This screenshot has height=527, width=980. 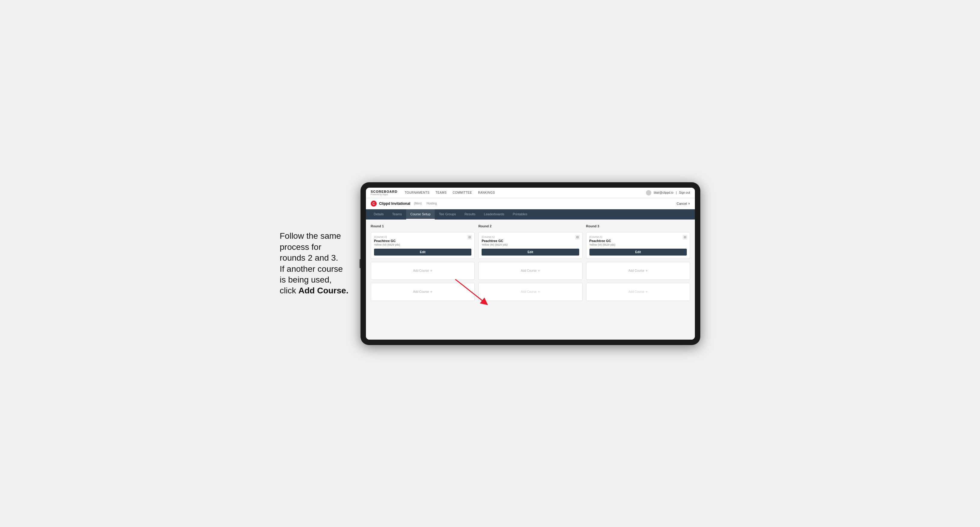 I want to click on instruction-bold: Add Course., so click(x=323, y=290).